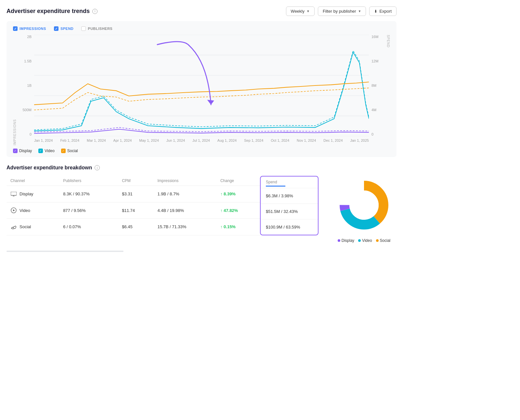 This screenshot has height=420, width=520. Describe the element at coordinates (100, 29) in the screenshot. I see `publishers-label: PUBLISHERS` at that location.